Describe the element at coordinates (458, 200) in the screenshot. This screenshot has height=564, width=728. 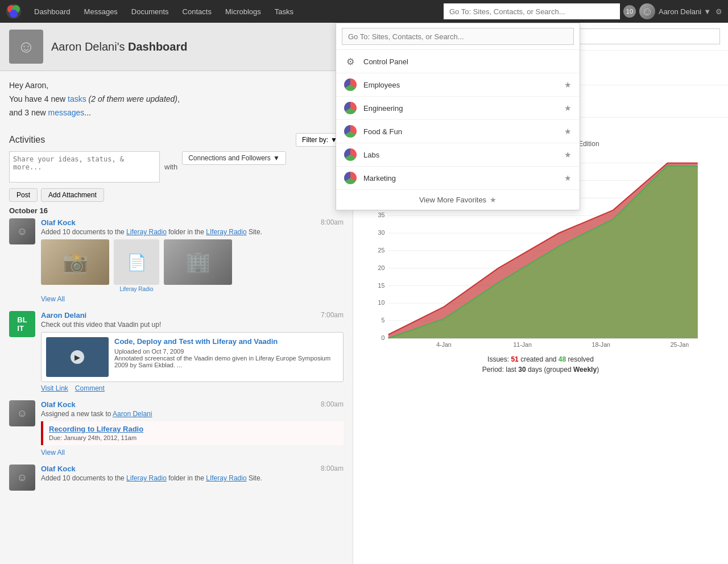
I see `view-more-favorites: View More Favorites ★` at that location.